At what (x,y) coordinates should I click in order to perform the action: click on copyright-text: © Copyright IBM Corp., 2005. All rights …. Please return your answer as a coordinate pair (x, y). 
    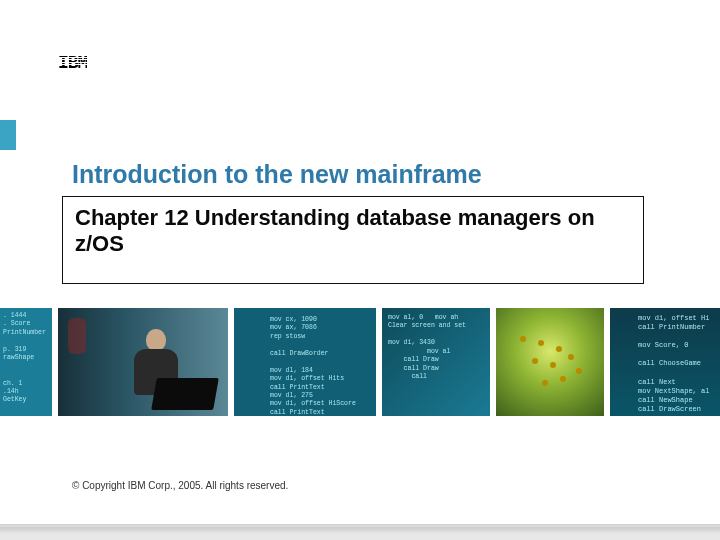
    Looking at the image, I should click on (180, 486).